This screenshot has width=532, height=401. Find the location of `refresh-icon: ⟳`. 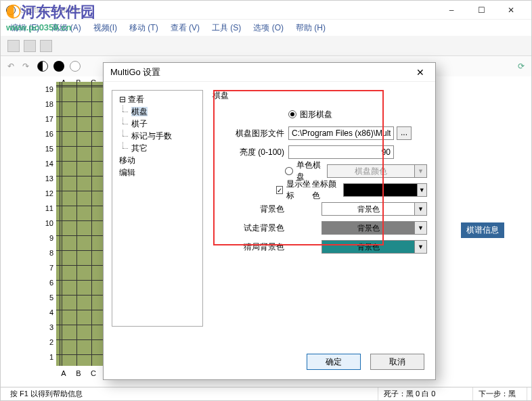

refresh-icon: ⟳ is located at coordinates (521, 66).